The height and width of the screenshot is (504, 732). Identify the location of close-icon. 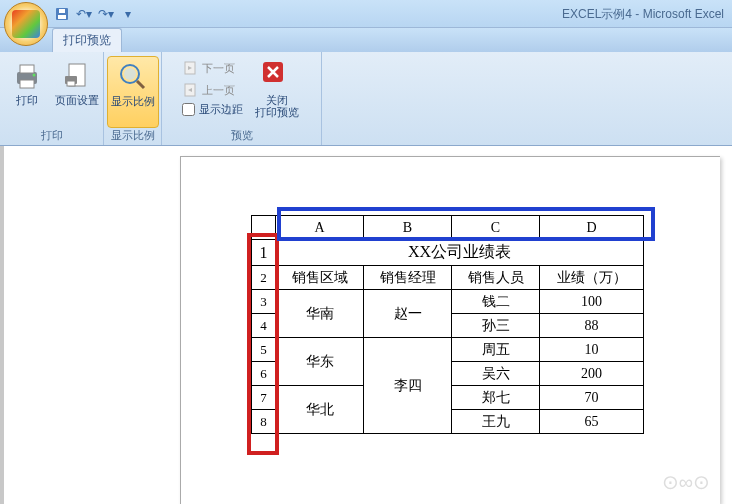
(277, 76).